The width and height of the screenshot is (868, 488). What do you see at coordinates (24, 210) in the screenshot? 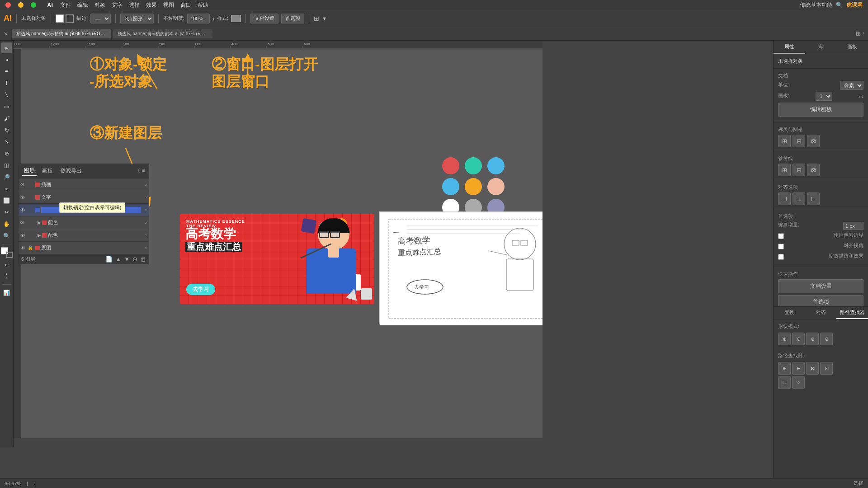
I see `layer-eye-2: 👁` at bounding box center [24, 210].